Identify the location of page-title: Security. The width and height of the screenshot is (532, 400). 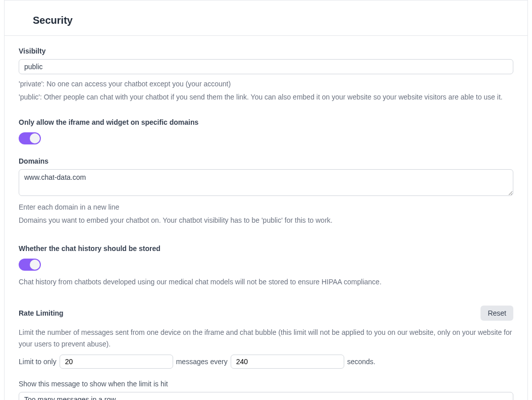
(273, 20).